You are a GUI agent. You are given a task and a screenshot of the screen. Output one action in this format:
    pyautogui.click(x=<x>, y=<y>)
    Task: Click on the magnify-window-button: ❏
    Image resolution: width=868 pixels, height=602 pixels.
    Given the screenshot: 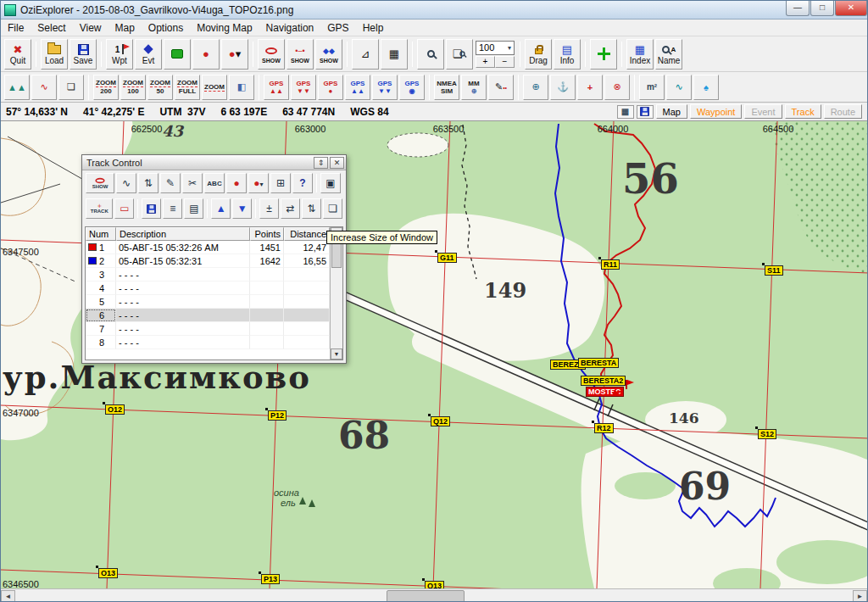 What is the action you would take?
    pyautogui.click(x=459, y=54)
    